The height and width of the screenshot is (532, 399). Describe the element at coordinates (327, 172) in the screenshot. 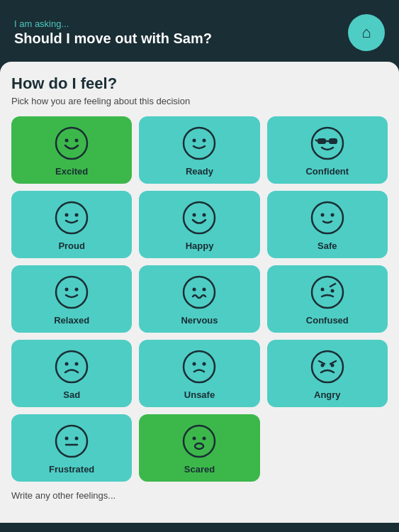

I see `confident-label: Confident` at that location.